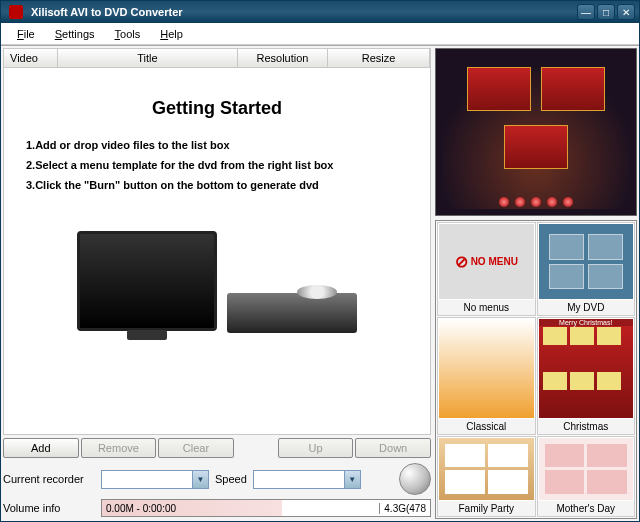 The height and width of the screenshot is (522, 640). I want to click on down-button: Down, so click(393, 448).